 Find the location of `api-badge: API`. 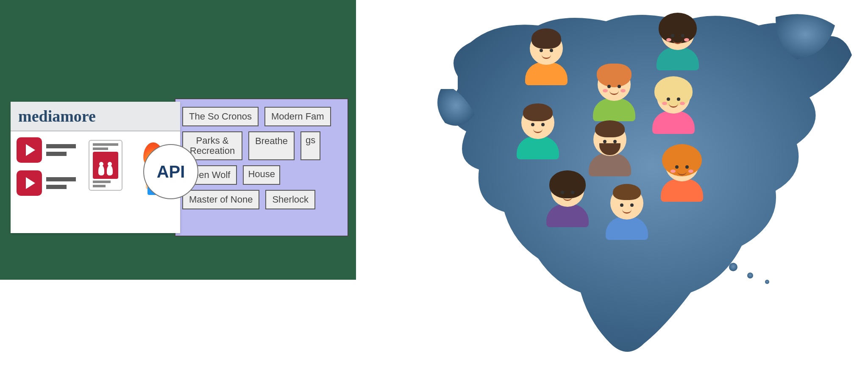

api-badge: API is located at coordinates (171, 172).